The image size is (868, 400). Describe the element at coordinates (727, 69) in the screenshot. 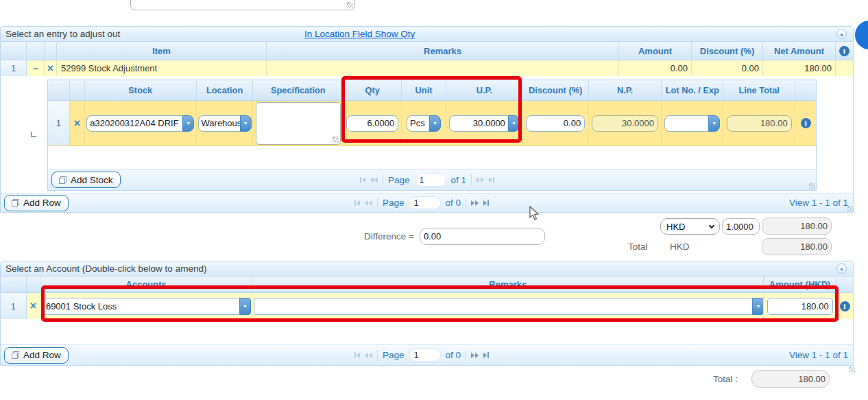

I see `entry-discount-cell: 0.00` at that location.